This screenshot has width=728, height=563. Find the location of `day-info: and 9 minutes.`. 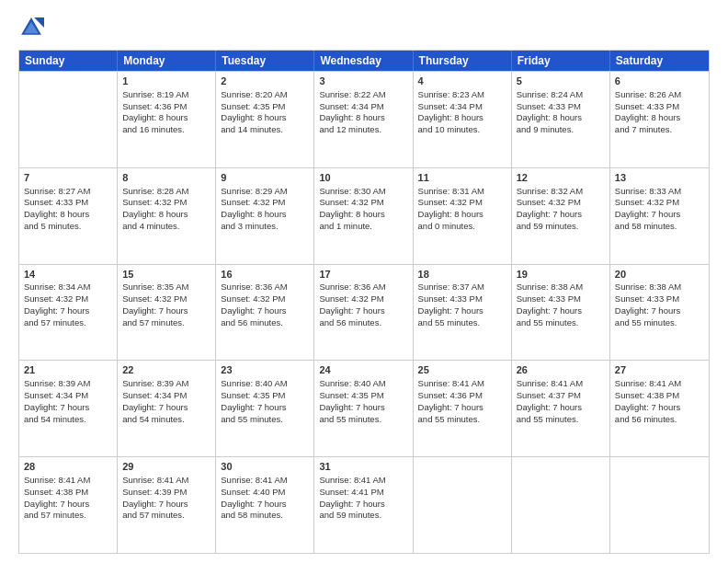

day-info: and 9 minutes. is located at coordinates (561, 131).